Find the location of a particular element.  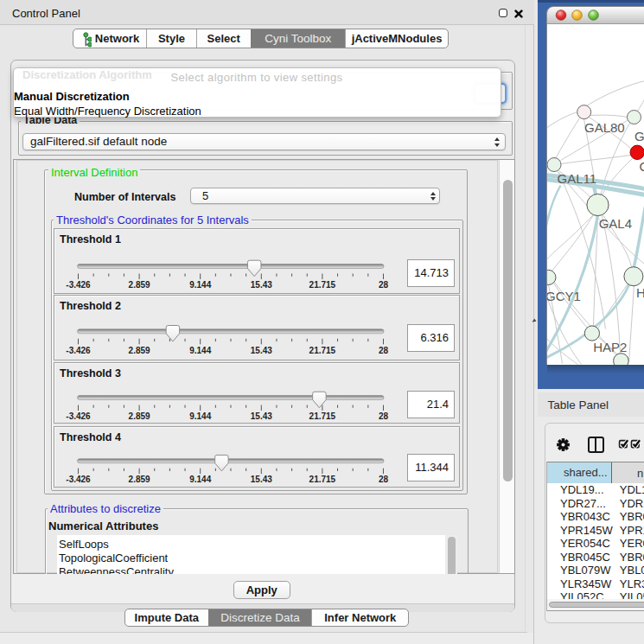

svg-text: GAL80 is located at coordinates (605, 126).